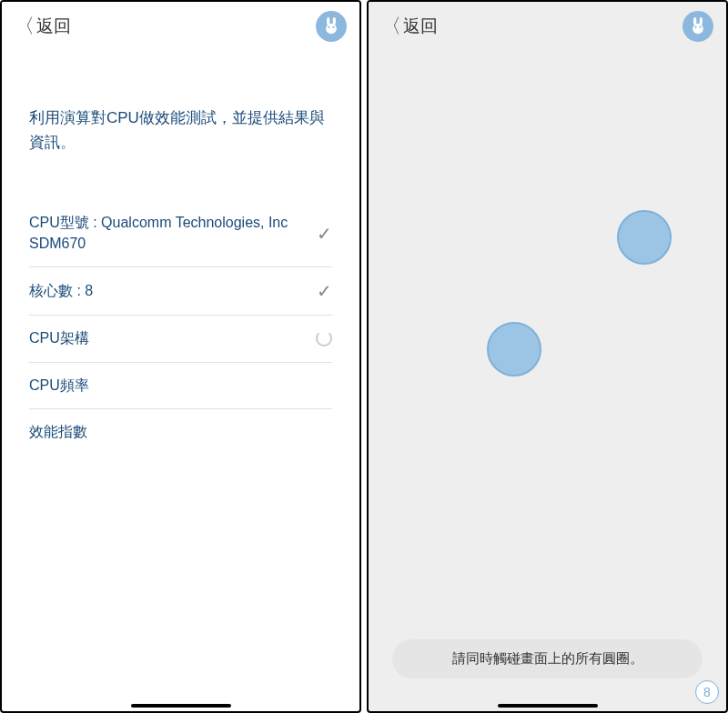 The width and height of the screenshot is (728, 713). I want to click on test-label: 核心數 : 8, so click(173, 291).